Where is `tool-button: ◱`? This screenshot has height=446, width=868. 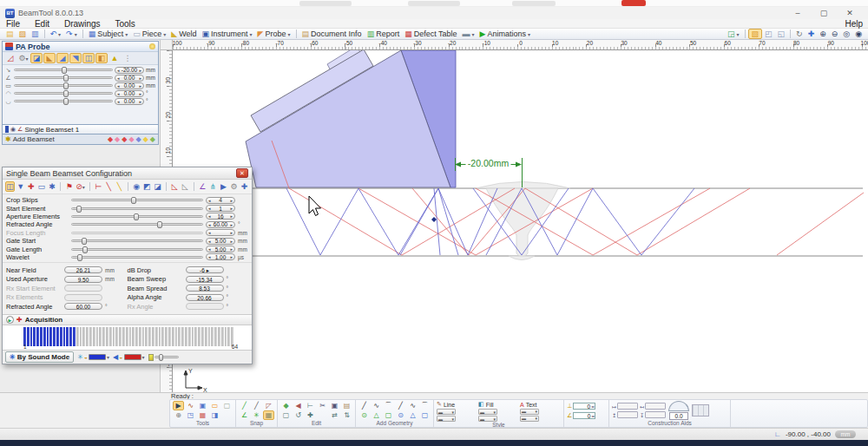 tool-button: ◱ is located at coordinates (781, 34).